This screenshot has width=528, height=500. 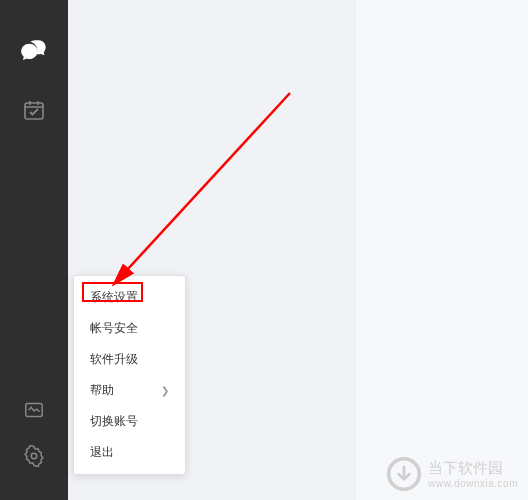 I want to click on sidebar-bottom, so click(x=34, y=442).